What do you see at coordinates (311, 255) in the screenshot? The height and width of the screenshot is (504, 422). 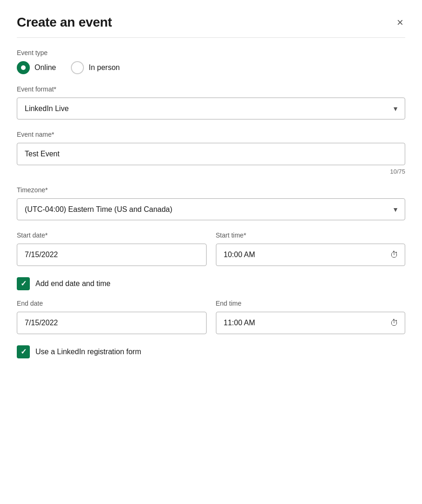 I see `start-time-input-wrapper: ⏱` at bounding box center [311, 255].